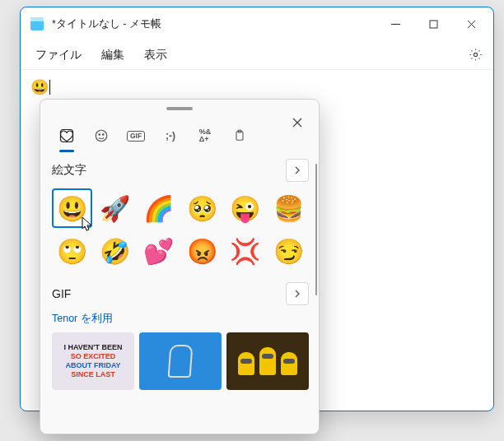  Describe the element at coordinates (257, 24) in the screenshot. I see `title-bar: *タイトルなし - メモ帳` at that location.